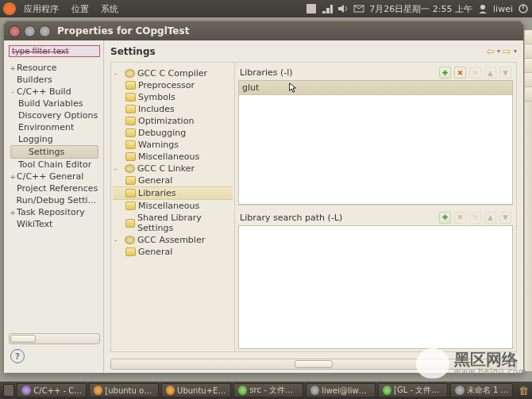 The width and height of the screenshot is (532, 399). What do you see at coordinates (293, 88) in the screenshot?
I see `cursor-icon` at bounding box center [293, 88].